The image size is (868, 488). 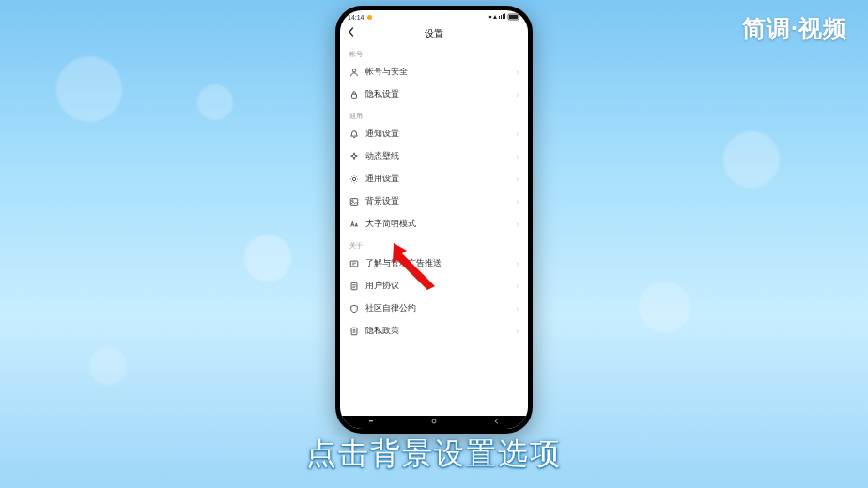 I want to click on row-live-wallpaper: 动态壁纸 ›, so click(x=434, y=157).